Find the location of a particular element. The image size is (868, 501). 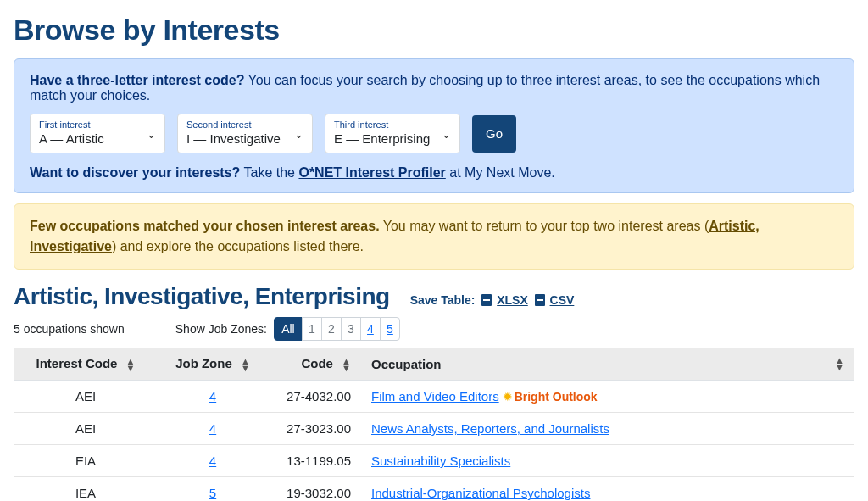

csv-file-icon is located at coordinates (540, 300).